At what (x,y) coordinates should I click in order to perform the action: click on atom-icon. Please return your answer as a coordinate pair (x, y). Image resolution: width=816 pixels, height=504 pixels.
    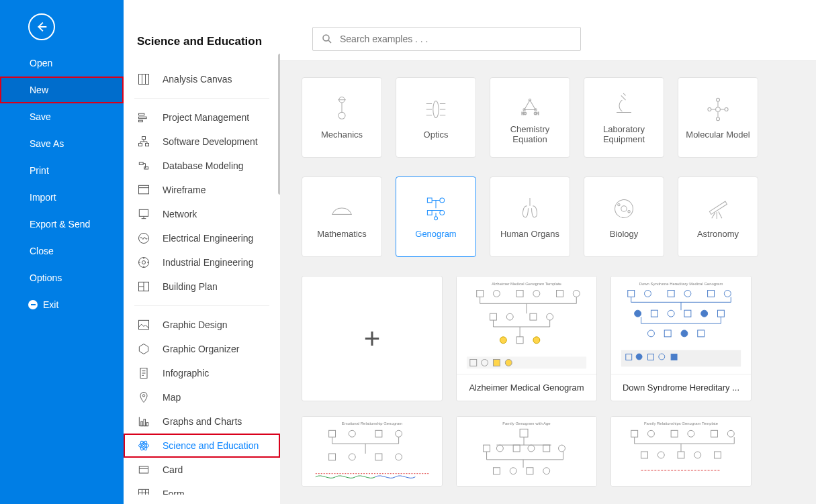
    Looking at the image, I should click on (144, 446).